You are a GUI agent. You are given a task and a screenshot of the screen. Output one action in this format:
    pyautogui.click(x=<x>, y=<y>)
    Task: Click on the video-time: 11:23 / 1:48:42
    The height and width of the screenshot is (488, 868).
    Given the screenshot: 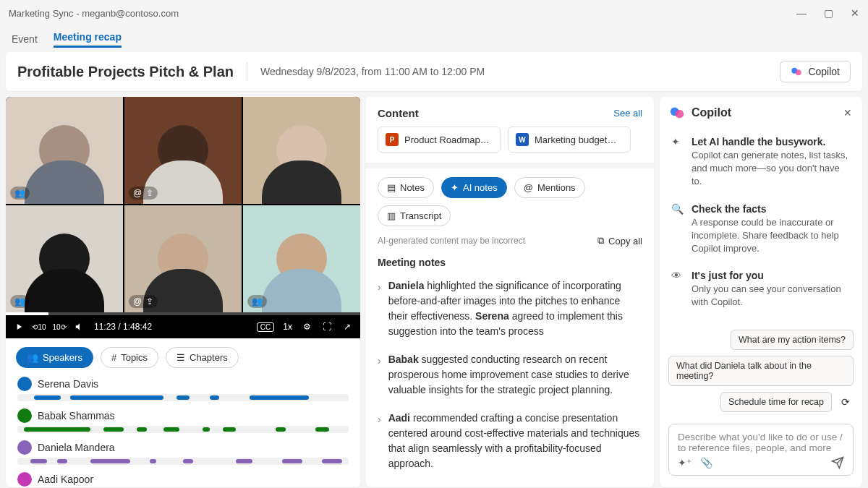 What is the action you would take?
    pyautogui.click(x=123, y=327)
    